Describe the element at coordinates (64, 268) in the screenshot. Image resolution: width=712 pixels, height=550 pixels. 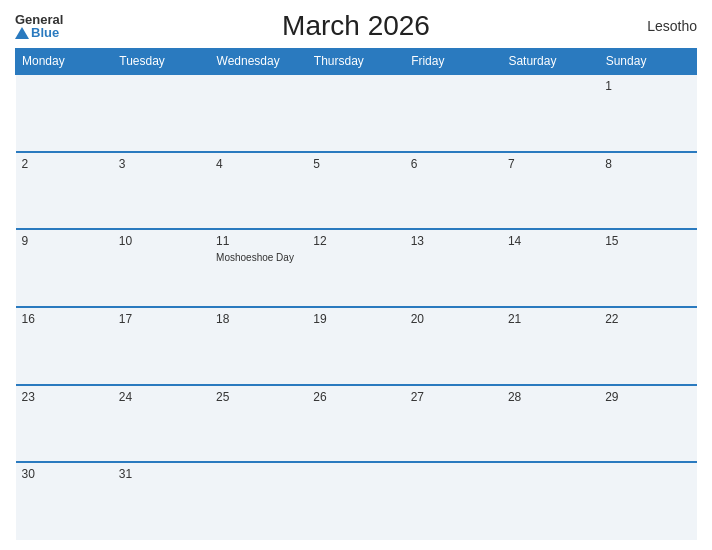
I see `calendar-day-cell: 9` at that location.